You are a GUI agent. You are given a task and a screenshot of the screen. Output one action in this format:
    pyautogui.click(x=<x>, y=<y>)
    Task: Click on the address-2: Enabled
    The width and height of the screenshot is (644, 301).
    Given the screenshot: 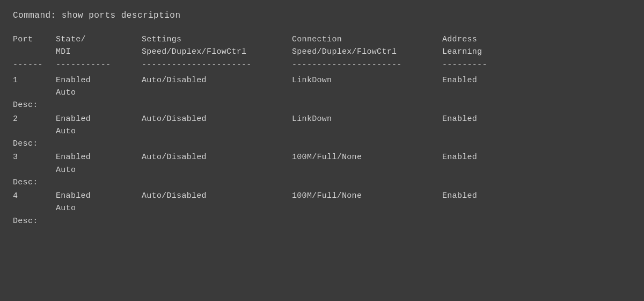 What is the action you would take?
    pyautogui.click(x=485, y=119)
    